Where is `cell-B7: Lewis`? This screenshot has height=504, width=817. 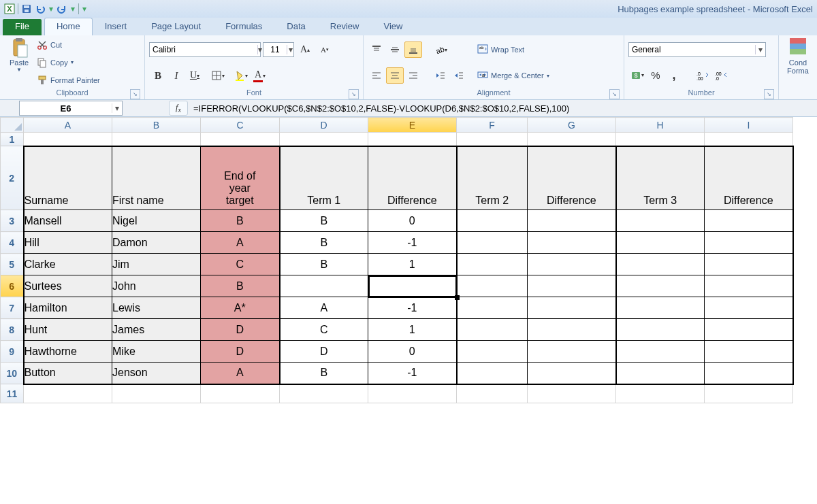 cell-B7: Lewis is located at coordinates (157, 308).